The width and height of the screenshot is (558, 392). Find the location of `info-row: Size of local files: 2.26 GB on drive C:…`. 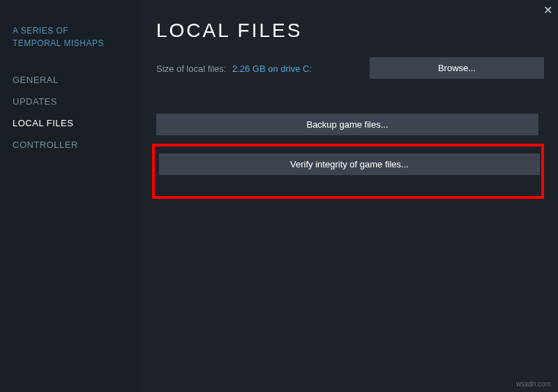

info-row: Size of local files: 2.26 GB on drive C:… is located at coordinates (350, 68).